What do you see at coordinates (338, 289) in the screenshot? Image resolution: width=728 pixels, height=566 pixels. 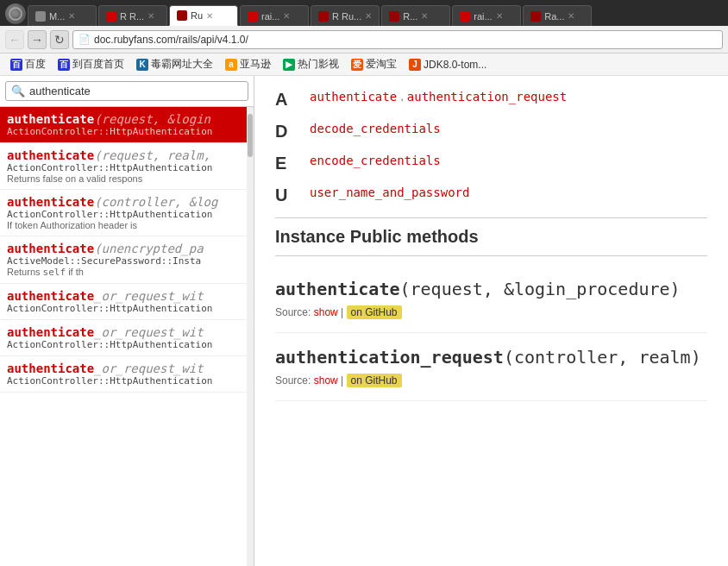 I see `method-name-bold: authenticate` at bounding box center [338, 289].